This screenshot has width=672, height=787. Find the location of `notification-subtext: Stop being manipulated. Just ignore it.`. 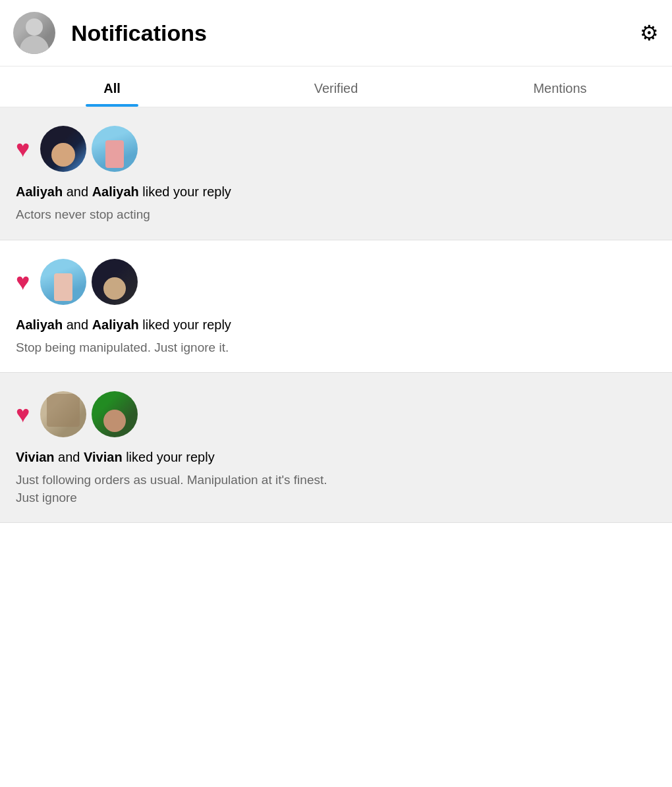

notification-subtext: Stop being manipulated. Just ignore it. is located at coordinates (336, 348).